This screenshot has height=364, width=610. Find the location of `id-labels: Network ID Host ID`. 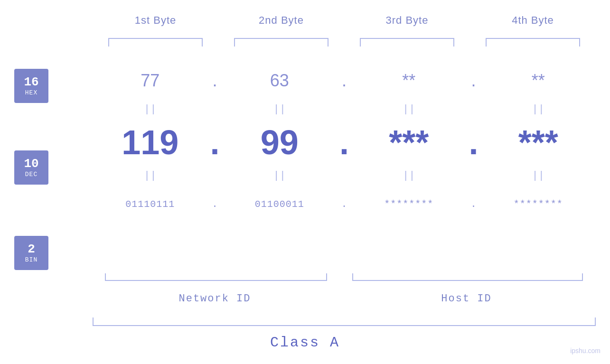

id-labels: Network ID Host ID is located at coordinates (344, 299).